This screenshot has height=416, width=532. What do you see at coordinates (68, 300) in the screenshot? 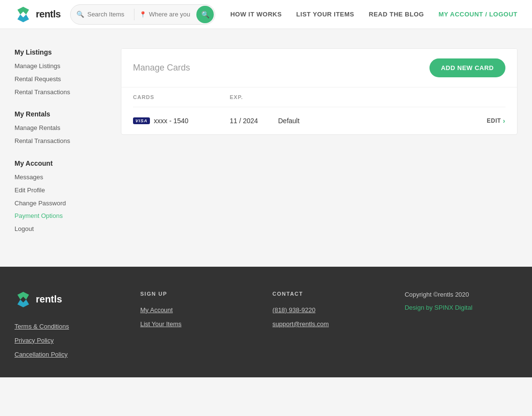
I see `footer-logo: rentls` at bounding box center [68, 300].